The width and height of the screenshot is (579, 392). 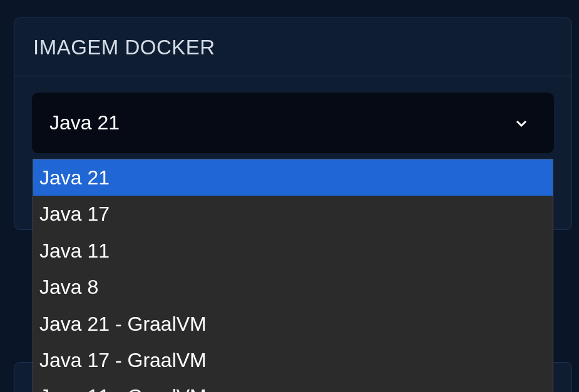 I want to click on select-option: Java 21 - GraalVM, so click(x=293, y=324).